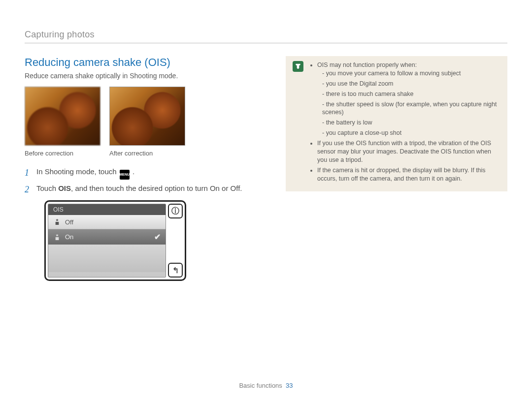  I want to click on note-b1-item: the battery is low, so click(410, 123).